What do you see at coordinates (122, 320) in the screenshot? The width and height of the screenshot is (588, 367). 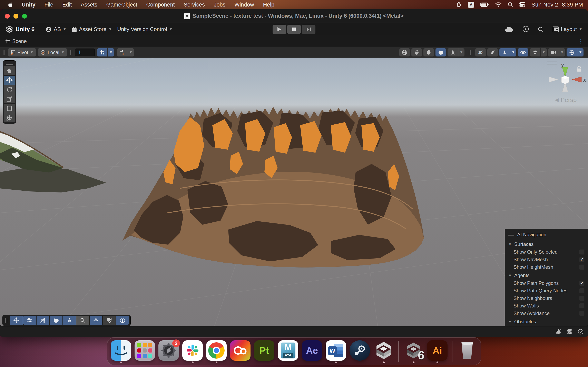 I see `orientation-overlay-button` at bounding box center [122, 320].